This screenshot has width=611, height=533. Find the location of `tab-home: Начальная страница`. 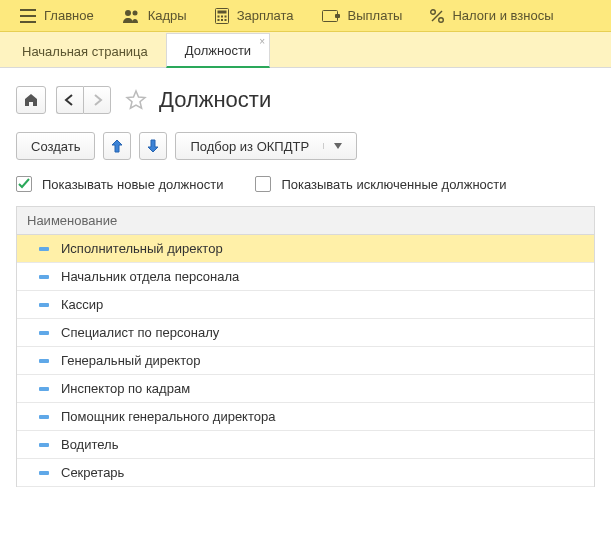

tab-home: Начальная страница is located at coordinates (85, 51).